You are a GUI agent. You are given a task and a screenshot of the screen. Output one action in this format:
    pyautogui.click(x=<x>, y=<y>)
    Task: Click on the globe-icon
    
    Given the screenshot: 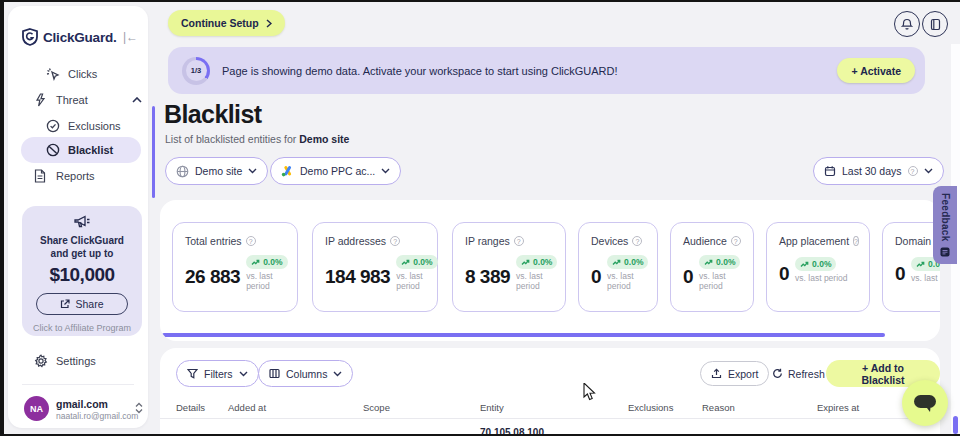 What is the action you would take?
    pyautogui.click(x=182, y=172)
    